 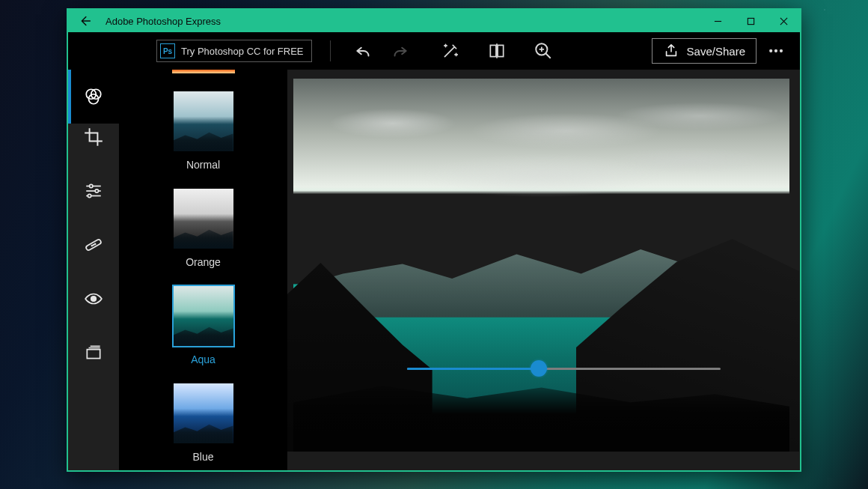 What do you see at coordinates (564, 368) in the screenshot?
I see `intensity-slider` at bounding box center [564, 368].